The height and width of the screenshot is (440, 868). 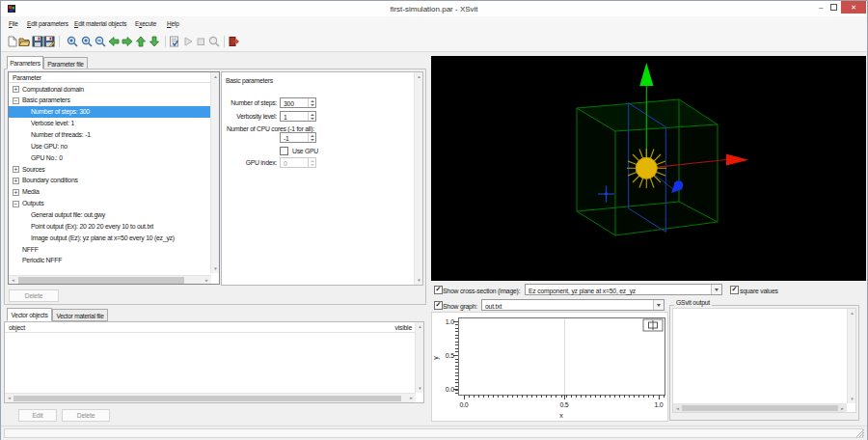 What do you see at coordinates (24, 41) in the screenshot?
I see `open-file-icon` at bounding box center [24, 41].